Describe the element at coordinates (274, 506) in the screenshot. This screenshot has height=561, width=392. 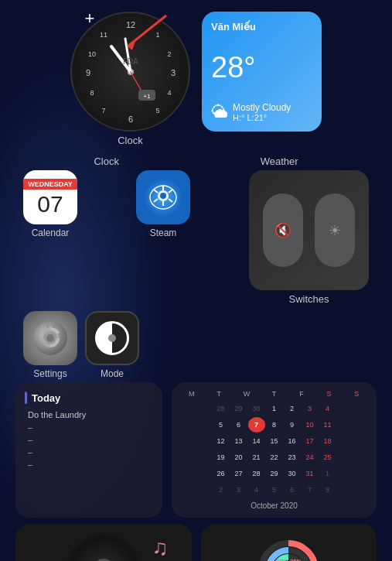
I see `calendar-month-label: October 2020` at that location.